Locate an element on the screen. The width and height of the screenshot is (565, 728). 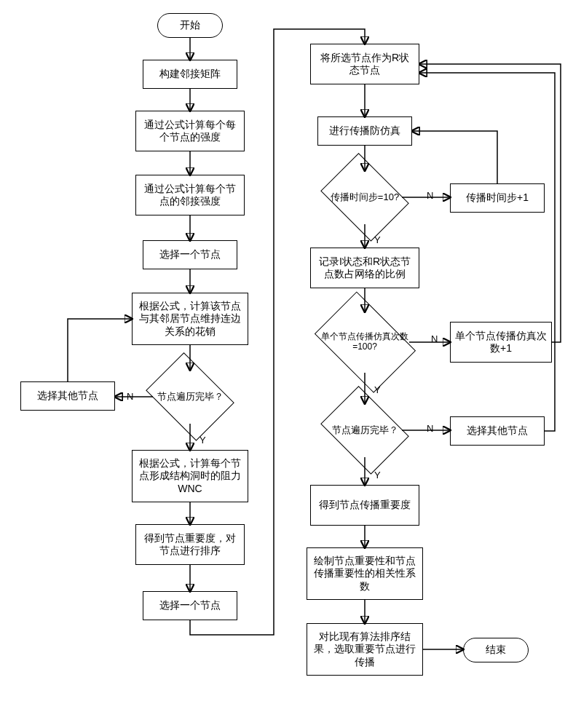
label-select-other-right: 选择其他节点 is located at coordinates (497, 431).